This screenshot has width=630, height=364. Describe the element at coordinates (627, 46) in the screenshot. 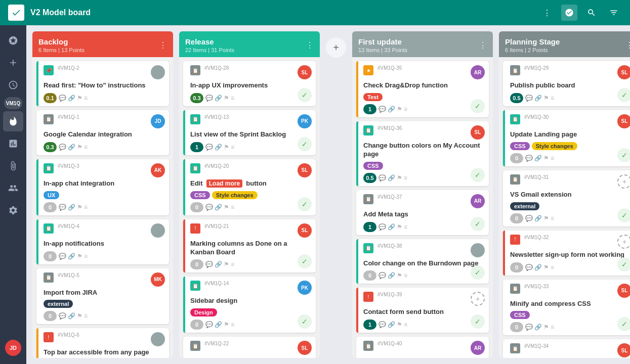

I see `column-planning-menu: ⋮` at that location.